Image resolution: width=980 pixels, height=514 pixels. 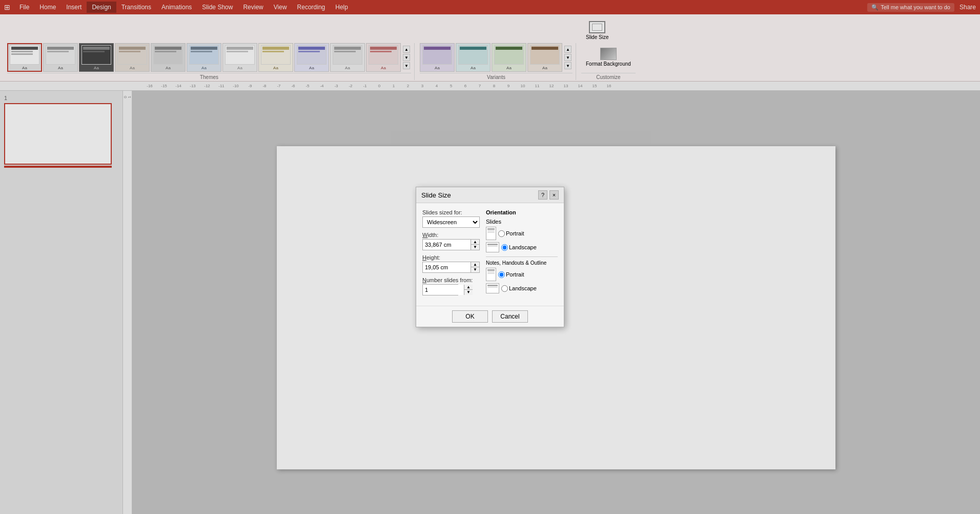 I want to click on dialog-right: Orientation Slides Portrait, so click(x=522, y=254).